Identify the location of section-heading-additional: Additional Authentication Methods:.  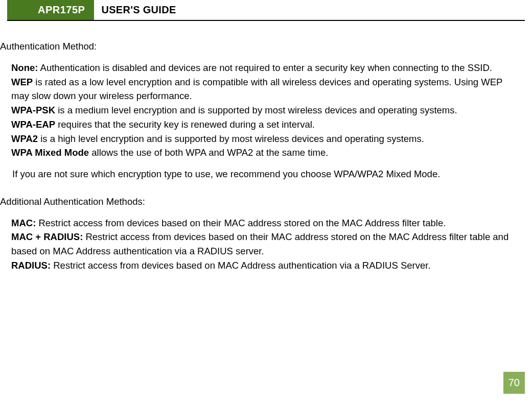
(266, 202).